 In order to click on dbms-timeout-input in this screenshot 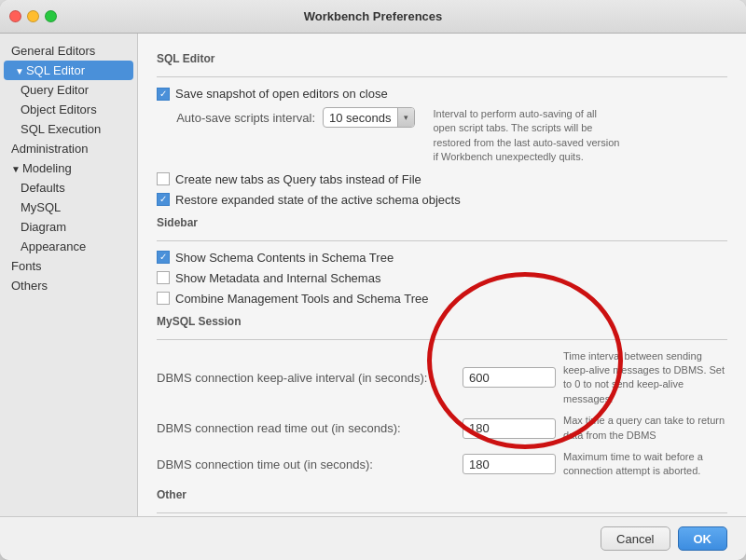, I will do `click(509, 464)`.